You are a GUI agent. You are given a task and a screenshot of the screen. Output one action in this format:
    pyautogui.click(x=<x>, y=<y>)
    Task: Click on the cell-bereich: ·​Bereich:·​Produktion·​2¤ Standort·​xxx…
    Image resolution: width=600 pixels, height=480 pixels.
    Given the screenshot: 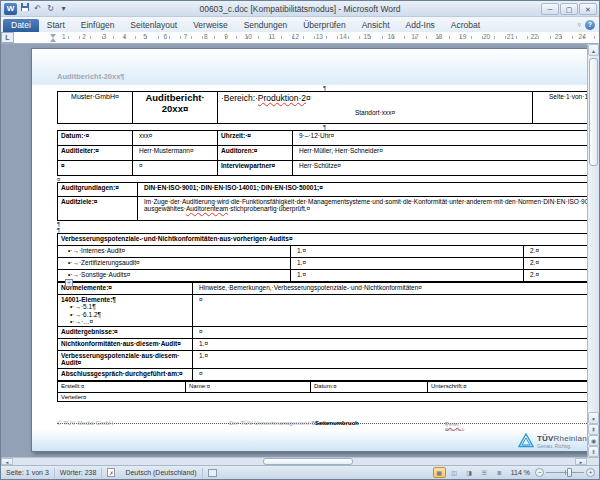 What is the action you would take?
    pyautogui.click(x=376, y=108)
    